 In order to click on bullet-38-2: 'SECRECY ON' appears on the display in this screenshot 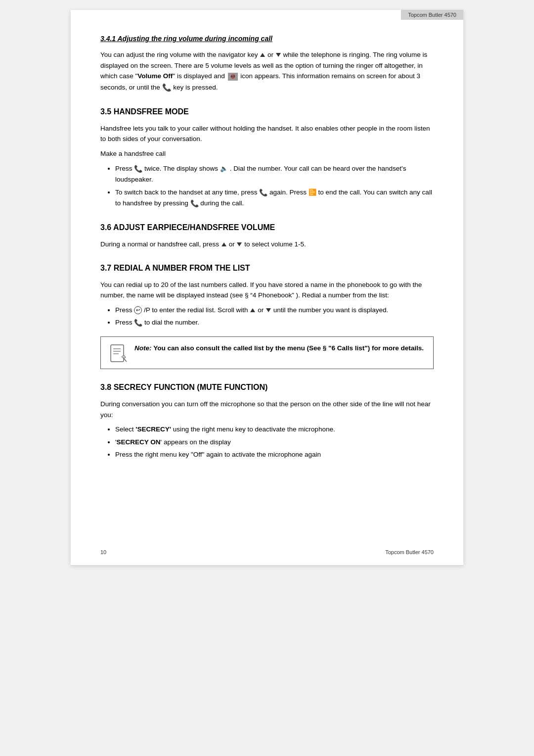, I will do `click(274, 442)`.